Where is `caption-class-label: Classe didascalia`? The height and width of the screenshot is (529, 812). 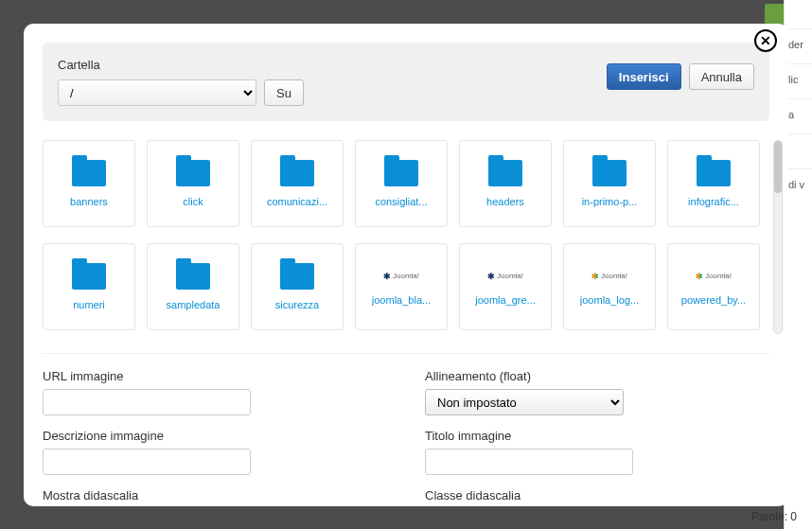
caption-class-label: Classe didascalia is located at coordinates (597, 496).